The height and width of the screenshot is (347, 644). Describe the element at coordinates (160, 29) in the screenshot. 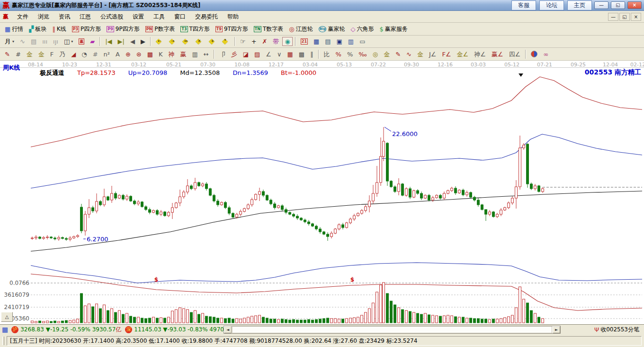

I see `p-number-table-button: PNP数字表` at that location.